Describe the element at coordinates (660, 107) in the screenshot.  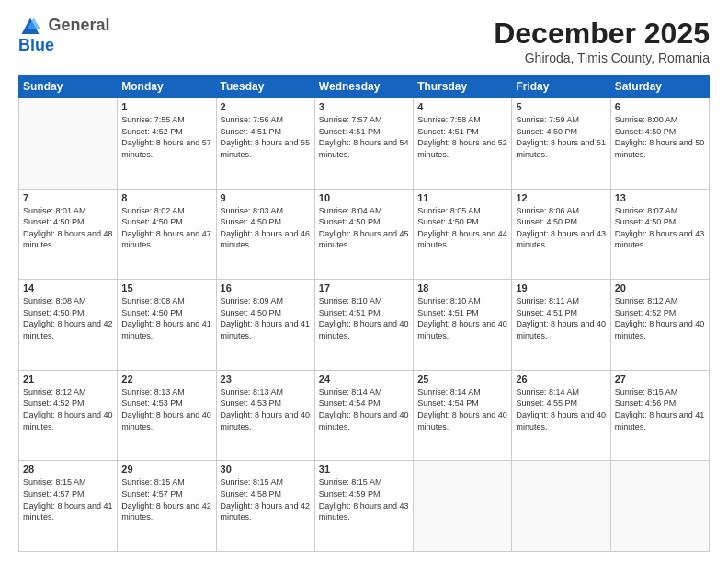
I see `day-number: 6` at that location.